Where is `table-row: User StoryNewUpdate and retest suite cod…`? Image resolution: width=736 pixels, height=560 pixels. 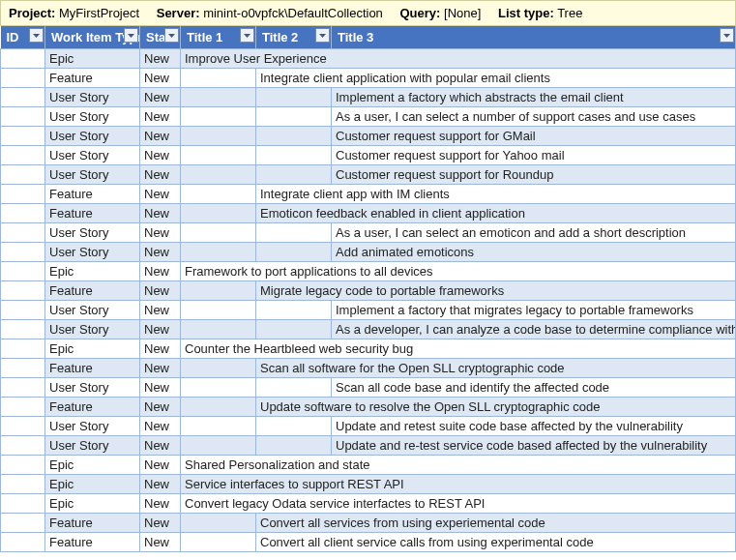
table-row: User StoryNewUpdate and retest suite cod… is located at coordinates (368, 427).